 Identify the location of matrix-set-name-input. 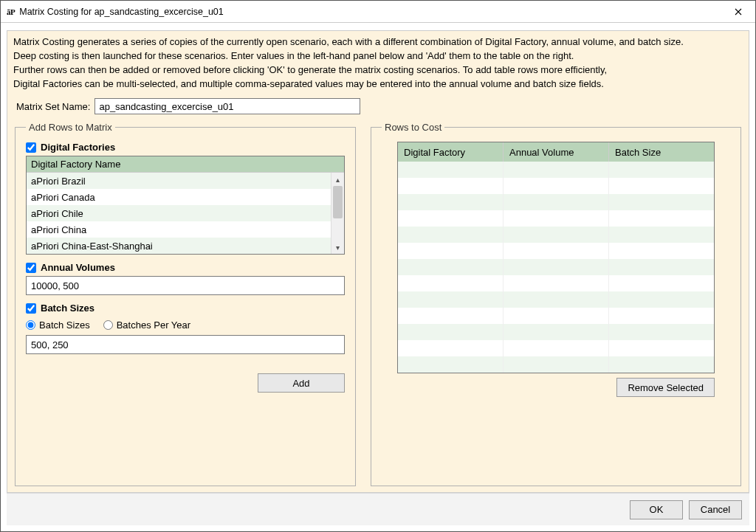
(227, 106).